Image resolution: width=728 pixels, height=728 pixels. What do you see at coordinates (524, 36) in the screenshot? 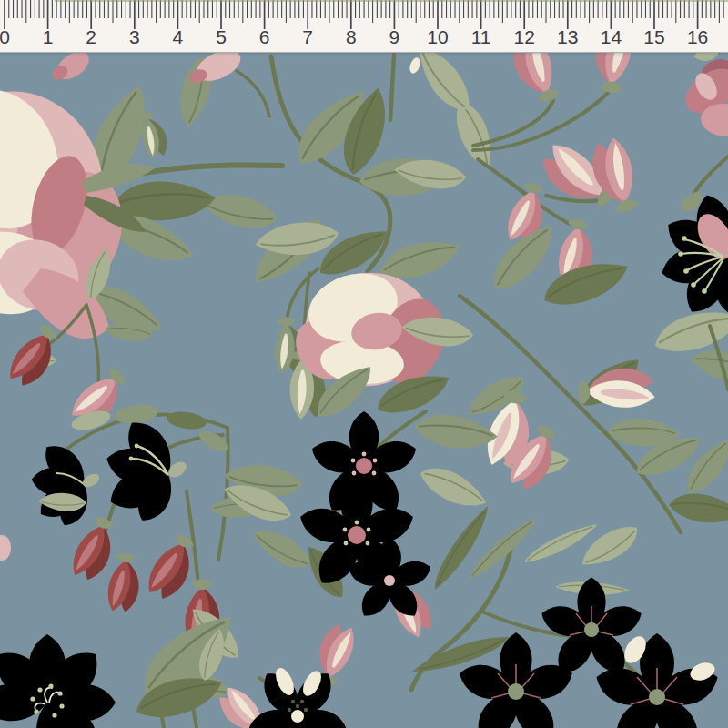
I see `ruler-number-12: 12` at bounding box center [524, 36].